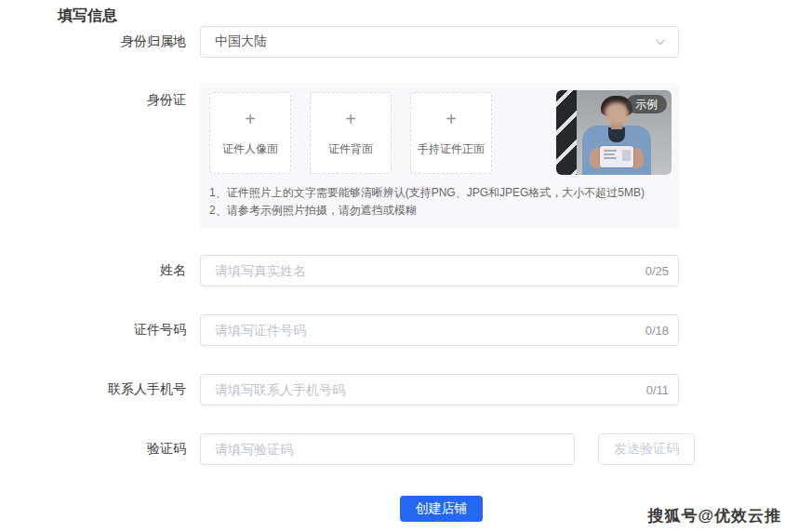 The image size is (785, 532). What do you see at coordinates (250, 133) in the screenshot?
I see `upload-idcard-front: + 证件人像面` at bounding box center [250, 133].